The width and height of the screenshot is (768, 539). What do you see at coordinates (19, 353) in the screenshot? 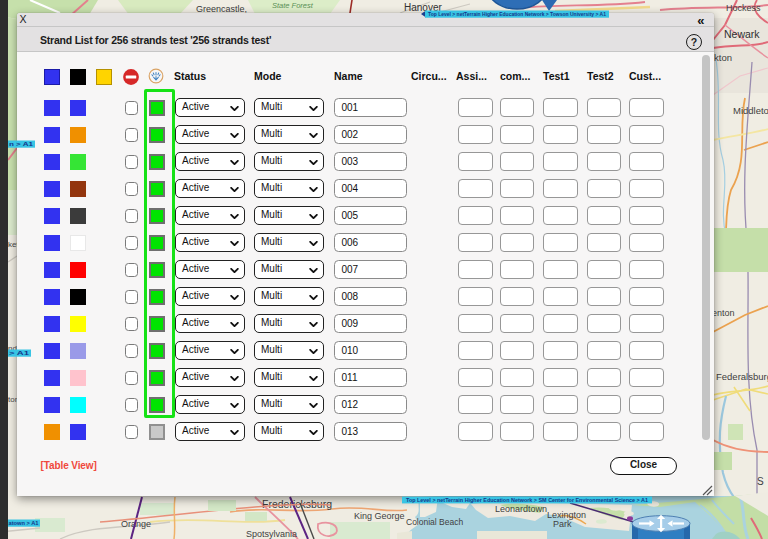
I see `svg-text: > A1` at bounding box center [19, 353].